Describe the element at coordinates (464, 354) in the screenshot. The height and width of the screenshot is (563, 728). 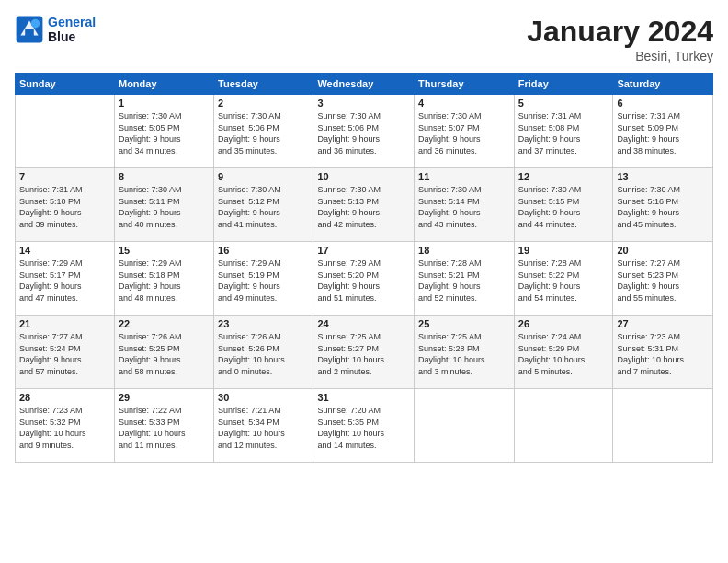
I see `day-info: Sunrise: 7:25 AM Sunset: 5:28 PM Dayligh…` at that location.